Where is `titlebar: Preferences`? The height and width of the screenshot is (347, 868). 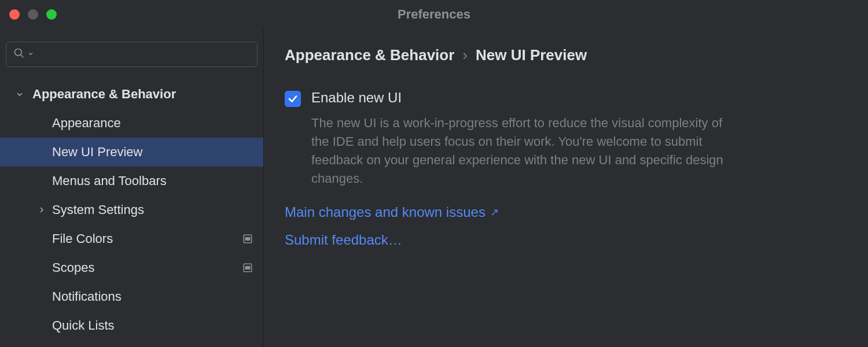
titlebar: Preferences is located at coordinates (434, 14).